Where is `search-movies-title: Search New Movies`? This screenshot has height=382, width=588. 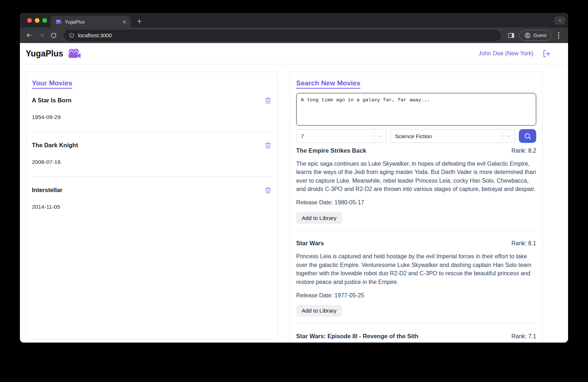 search-movies-title: Search New Movies is located at coordinates (328, 83).